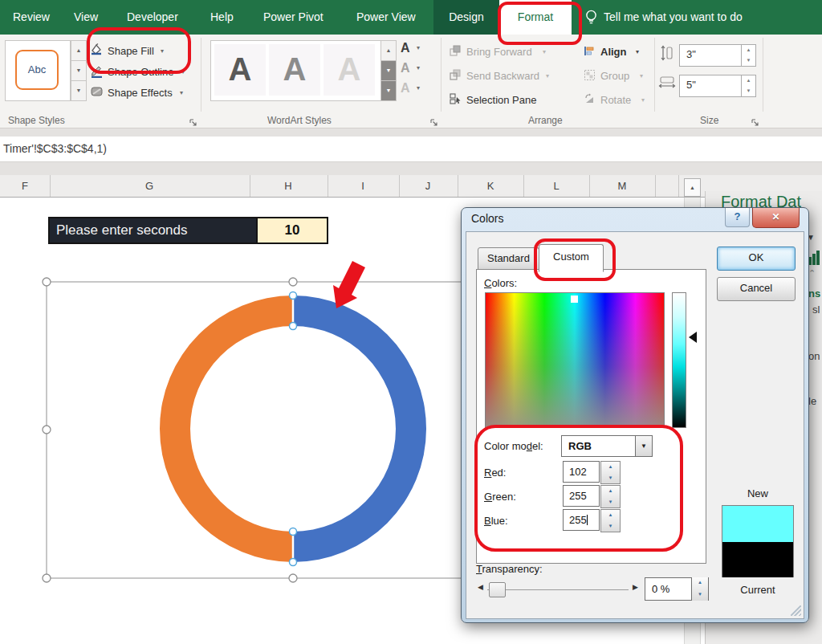 This screenshot has height=644, width=822. What do you see at coordinates (389, 51) in the screenshot?
I see `wordart-scroll-up-icon: ▲` at bounding box center [389, 51].